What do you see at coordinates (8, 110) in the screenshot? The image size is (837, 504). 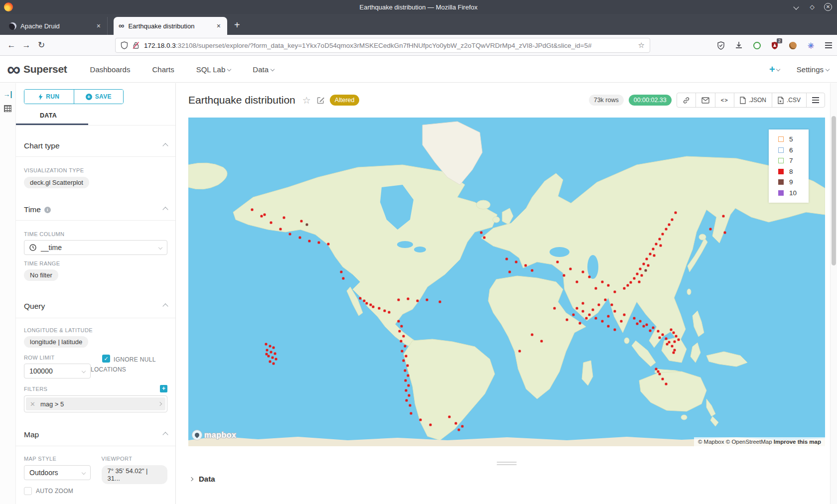 I see `dataset-grid-icon` at bounding box center [8, 110].